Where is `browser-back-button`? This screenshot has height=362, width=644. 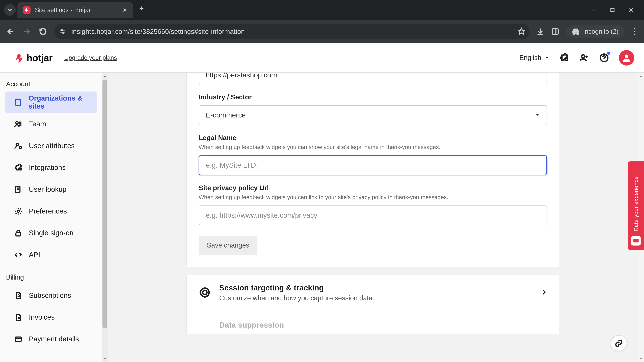
browser-back-button is located at coordinates (11, 31).